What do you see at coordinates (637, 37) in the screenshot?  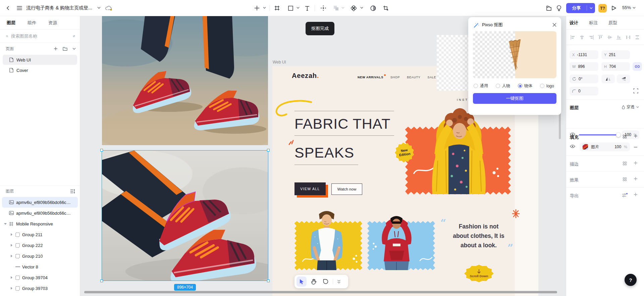 I see `distribute-vertical-icon` at bounding box center [637, 37].